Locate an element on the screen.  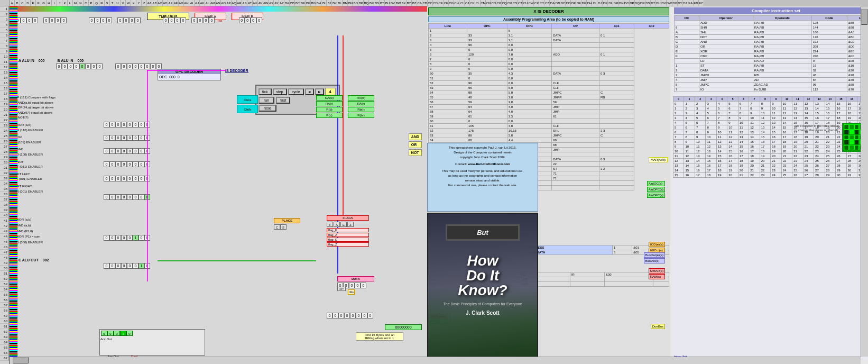
bit-11: 0 is located at coordinates (109, 20).